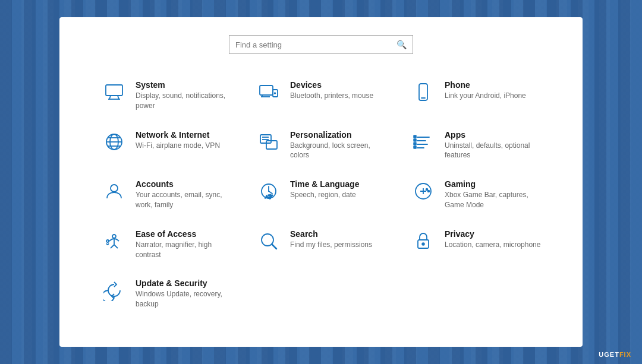 Image resolution: width=642 pixels, height=364 pixels. I want to click on ease-desc: Narrator, magnifier, high contrast, so click(184, 250).